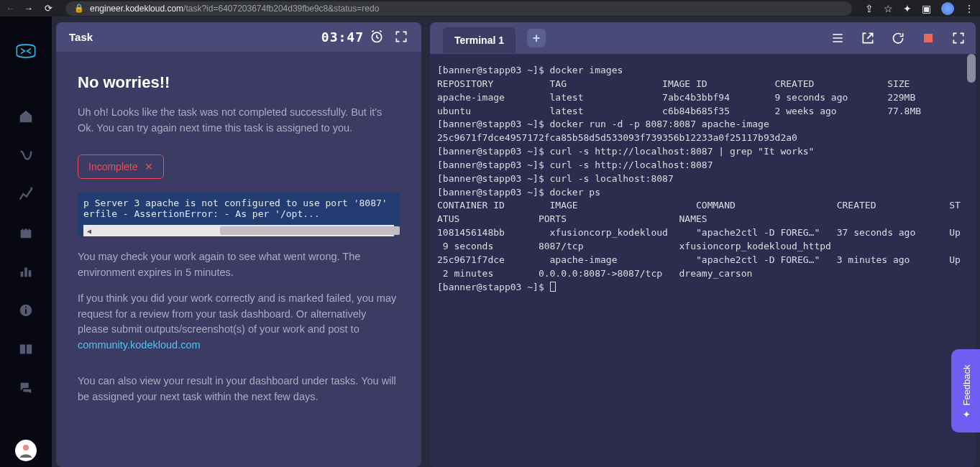 Image resolution: width=980 pixels, height=467 pixels. I want to click on tabs-icon: ▣, so click(926, 9).